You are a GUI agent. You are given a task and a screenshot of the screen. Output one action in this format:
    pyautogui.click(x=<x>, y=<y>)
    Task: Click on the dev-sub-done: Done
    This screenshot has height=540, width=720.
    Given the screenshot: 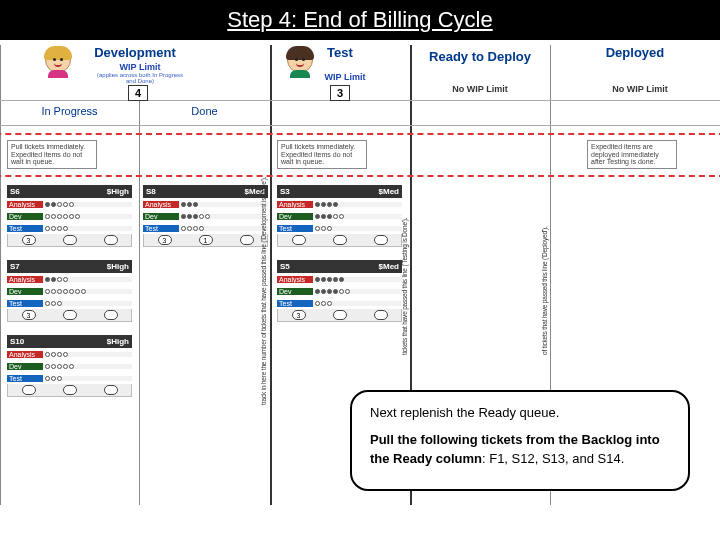 What is the action you would take?
    pyautogui.click(x=204, y=111)
    